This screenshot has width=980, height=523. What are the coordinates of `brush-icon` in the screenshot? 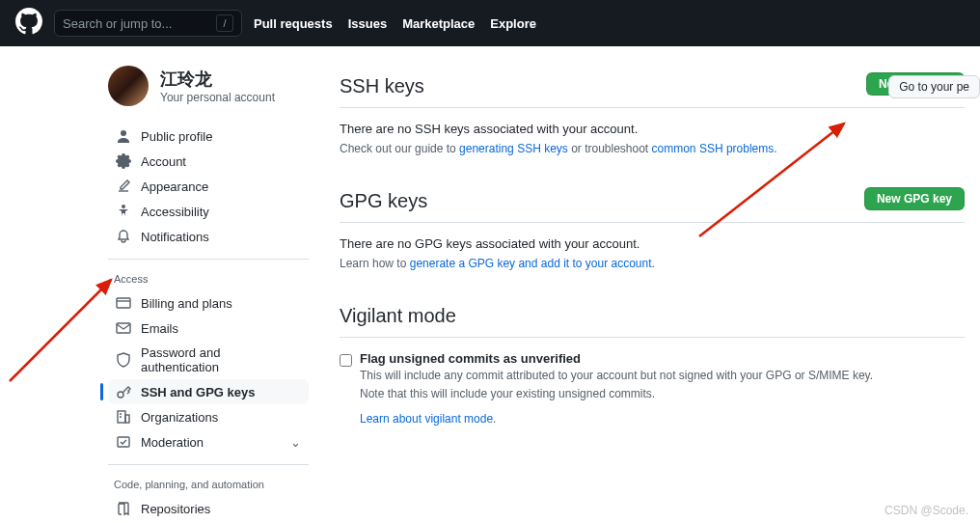 It's located at (123, 186).